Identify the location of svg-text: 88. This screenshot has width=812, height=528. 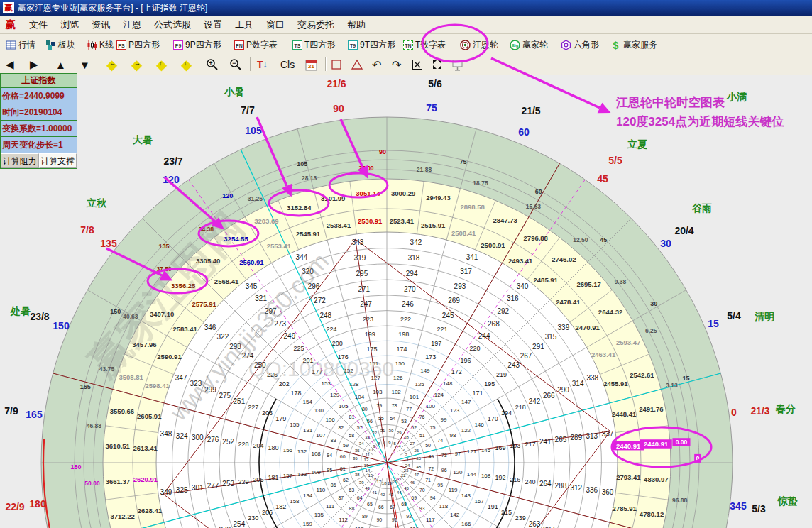
(352, 508).